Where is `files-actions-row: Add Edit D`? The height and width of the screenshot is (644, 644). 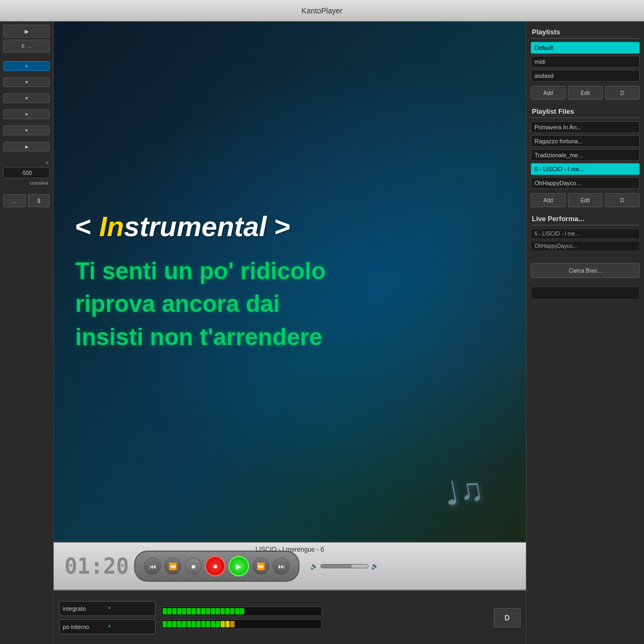 files-actions-row: Add Edit D is located at coordinates (585, 200).